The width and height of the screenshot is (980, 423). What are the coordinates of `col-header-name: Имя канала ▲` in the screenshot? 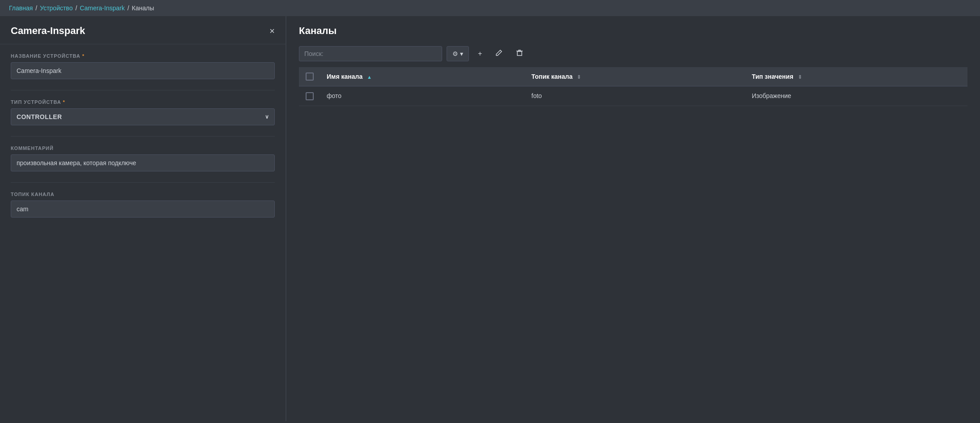 It's located at (423, 77).